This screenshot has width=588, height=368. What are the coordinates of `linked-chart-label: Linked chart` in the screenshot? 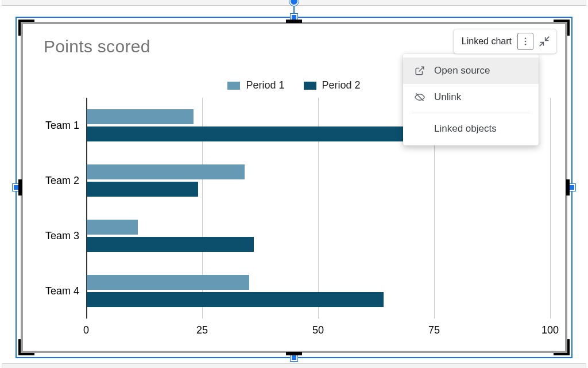 It's located at (487, 41).